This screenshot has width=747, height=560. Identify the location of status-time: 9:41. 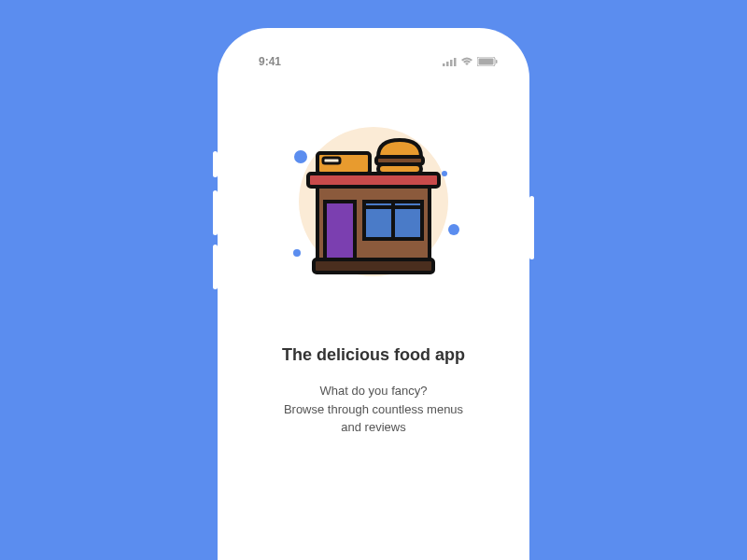
(263, 62).